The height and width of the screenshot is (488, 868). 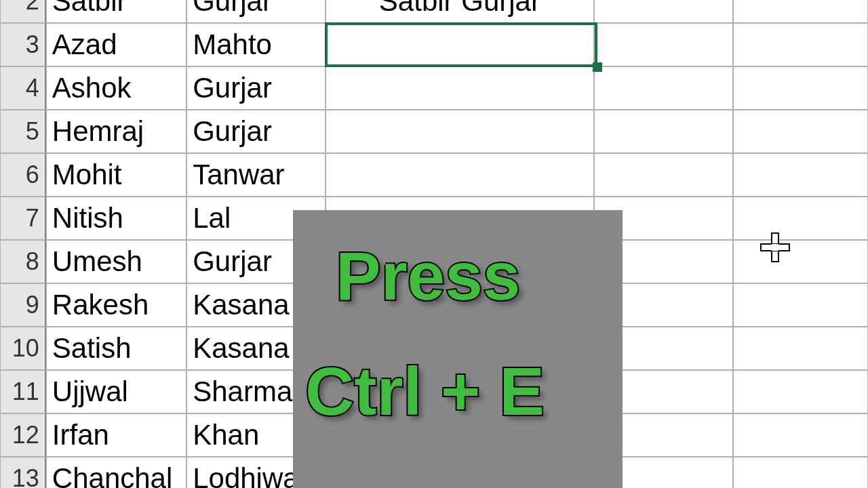 I want to click on row-header: 9, so click(x=23, y=305).